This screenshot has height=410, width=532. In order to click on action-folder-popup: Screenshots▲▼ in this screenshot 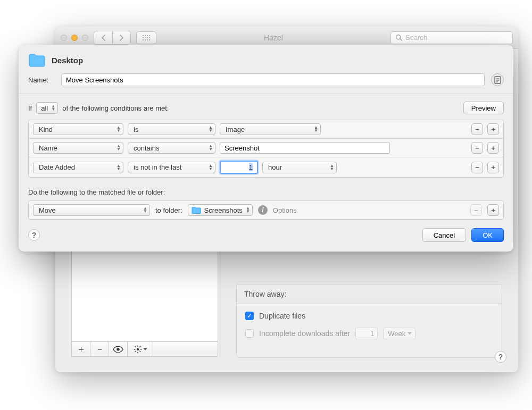, I will do `click(220, 210)`.